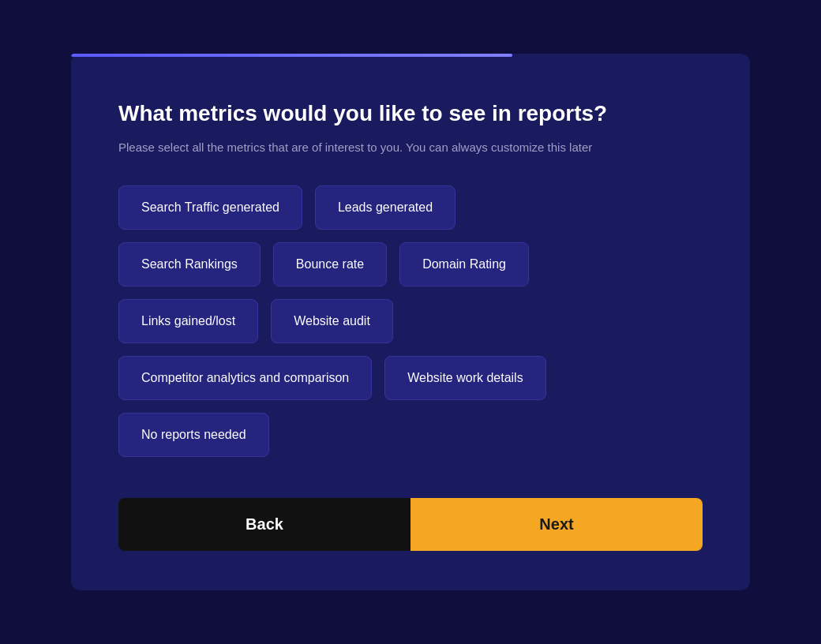 This screenshot has width=821, height=644. Describe the element at coordinates (188, 321) in the screenshot. I see `option-links-gained-lost: Links gained/lost` at that location.